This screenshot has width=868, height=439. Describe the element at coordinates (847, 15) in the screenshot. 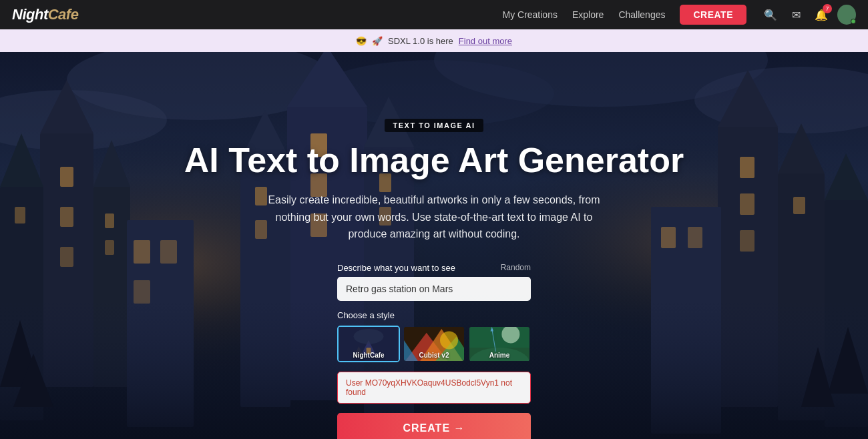

I see `avatar` at that location.